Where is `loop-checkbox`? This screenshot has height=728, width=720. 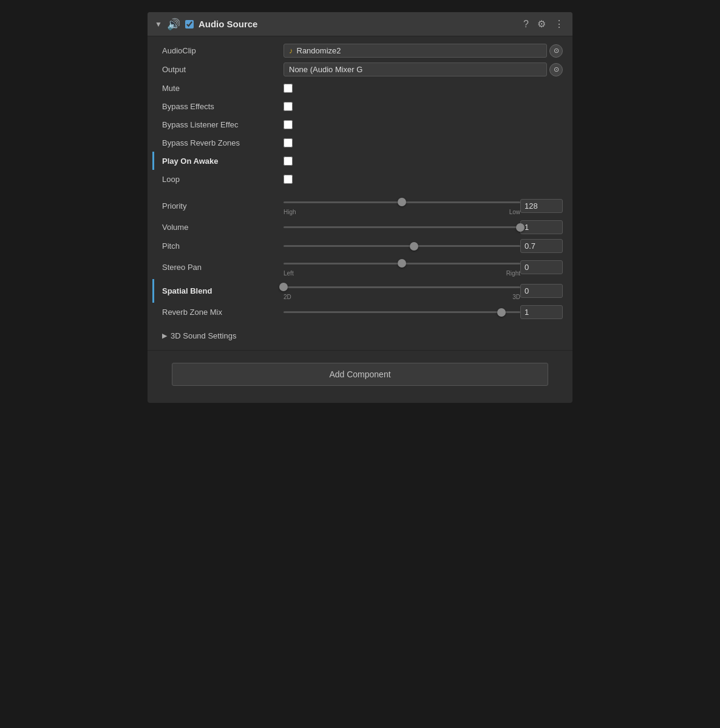 loop-checkbox is located at coordinates (288, 180).